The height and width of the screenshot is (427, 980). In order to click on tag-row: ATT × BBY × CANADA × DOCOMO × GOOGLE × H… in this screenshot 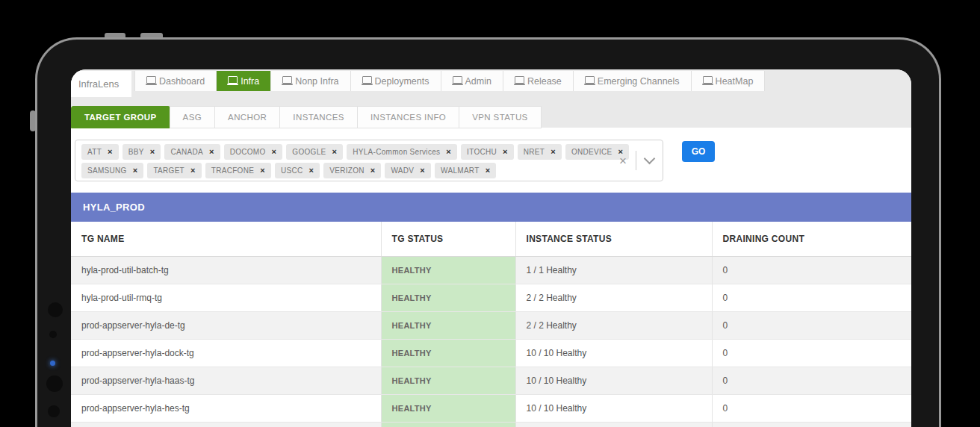, I will do `click(369, 152)`.